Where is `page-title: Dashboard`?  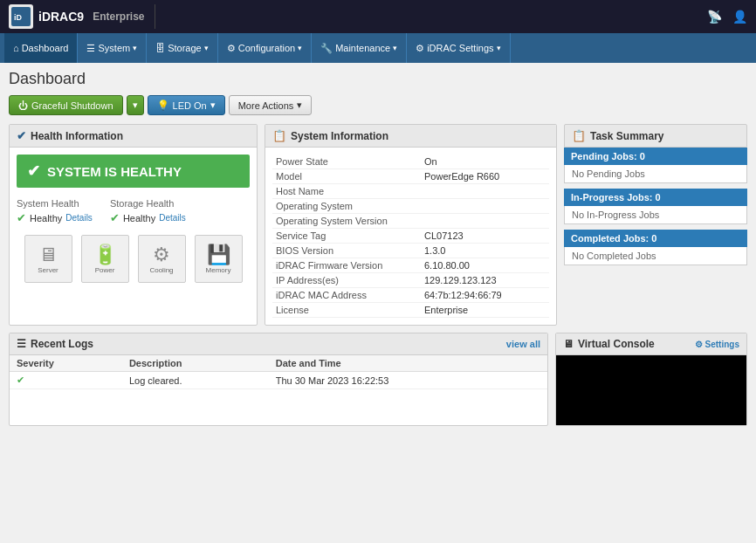
page-title: Dashboard is located at coordinates (378, 79).